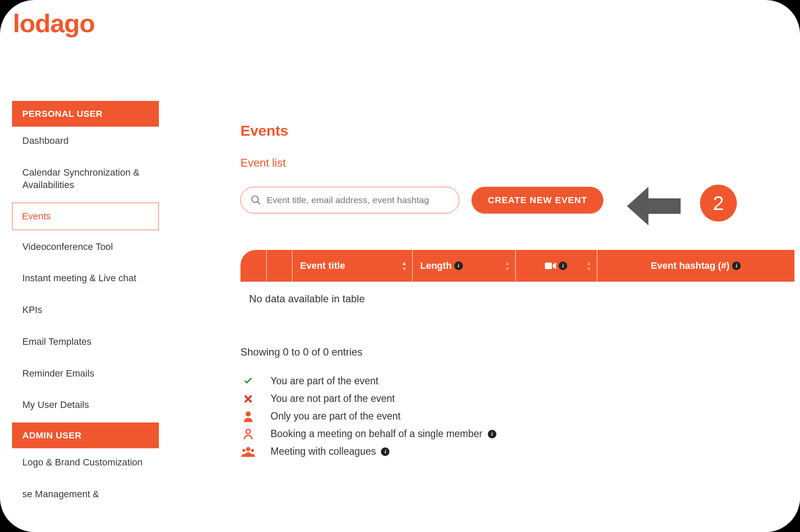  Describe the element at coordinates (85, 141) in the screenshot. I see `sidebar-item-dashboard: Dashboard` at that location.